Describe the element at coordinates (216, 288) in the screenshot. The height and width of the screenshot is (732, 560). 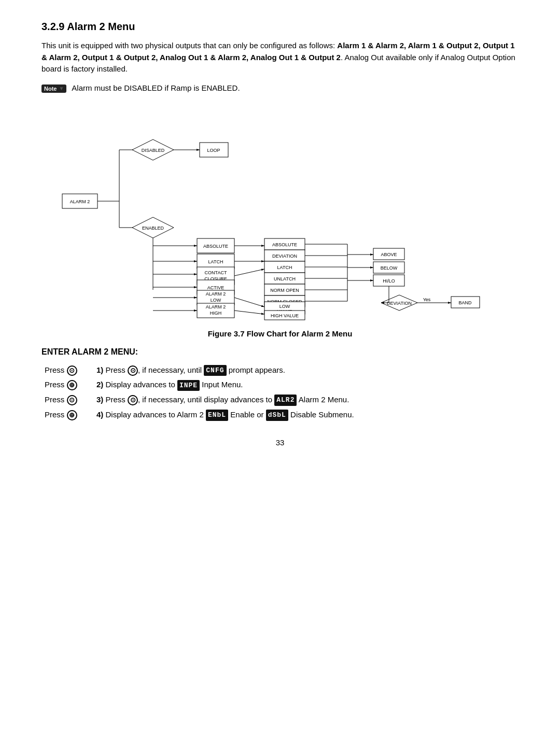
I see `svg-text: ACTIVE` at that location.